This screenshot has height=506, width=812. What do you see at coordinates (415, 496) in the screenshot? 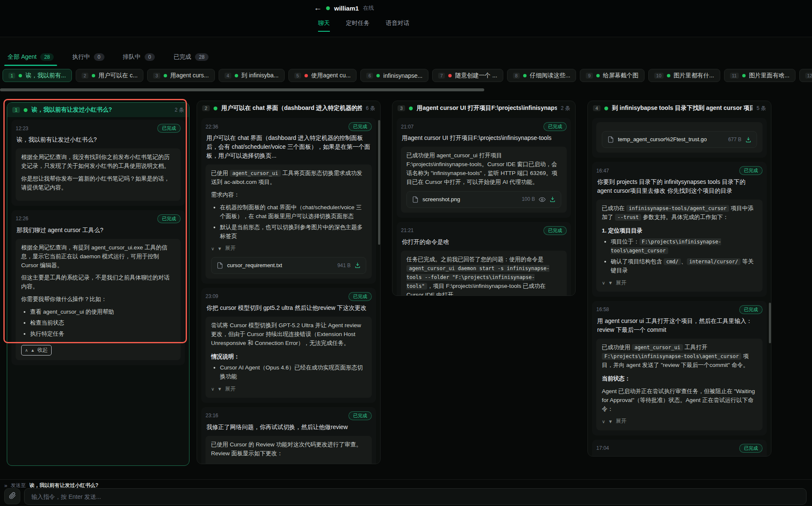
I see `command-input` at bounding box center [415, 496].